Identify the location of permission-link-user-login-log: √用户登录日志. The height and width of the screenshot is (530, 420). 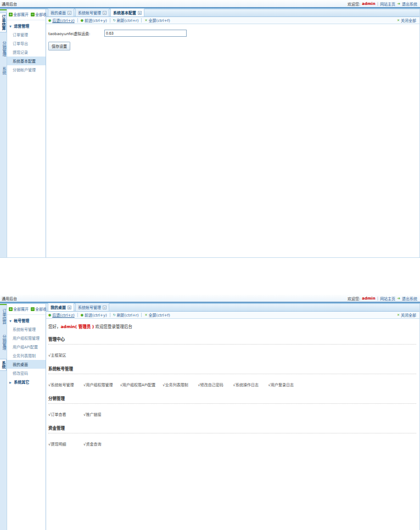
(282, 385).